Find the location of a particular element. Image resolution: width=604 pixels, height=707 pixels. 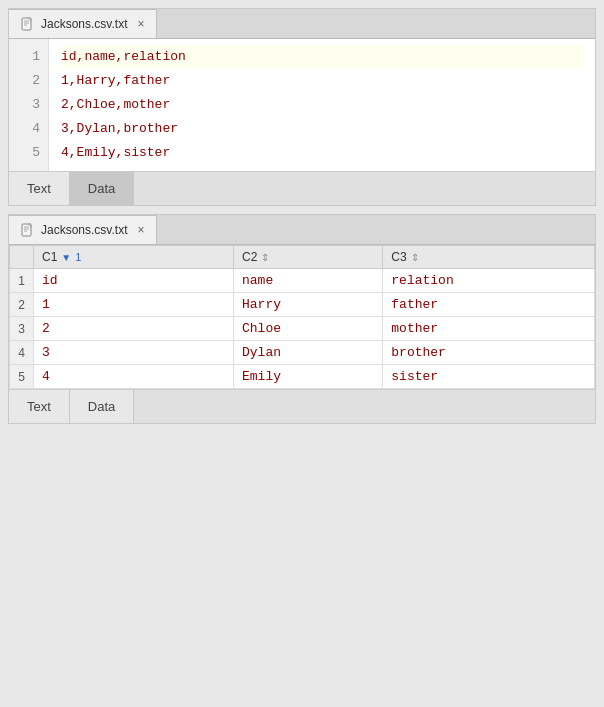

cell-4-c3: brother is located at coordinates (489, 353).